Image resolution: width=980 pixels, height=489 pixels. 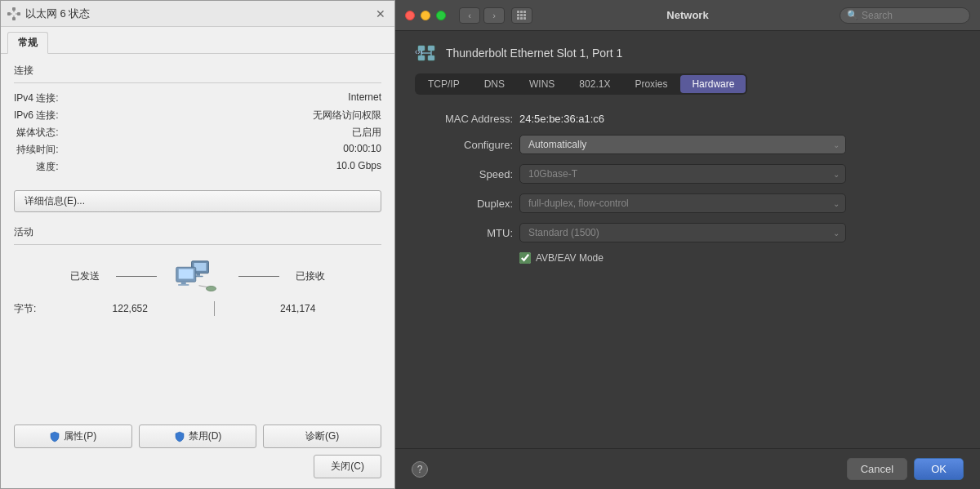 I want to click on diagnose-btn-label: 诊断(G), so click(x=322, y=436).